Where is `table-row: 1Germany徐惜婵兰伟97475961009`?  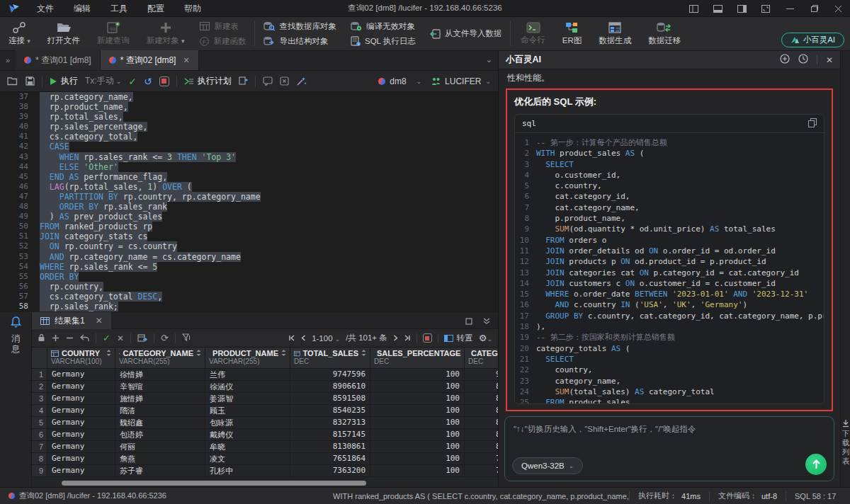 table-row: 1Germany徐惜婵兰伟97475961009 is located at coordinates (265, 375).